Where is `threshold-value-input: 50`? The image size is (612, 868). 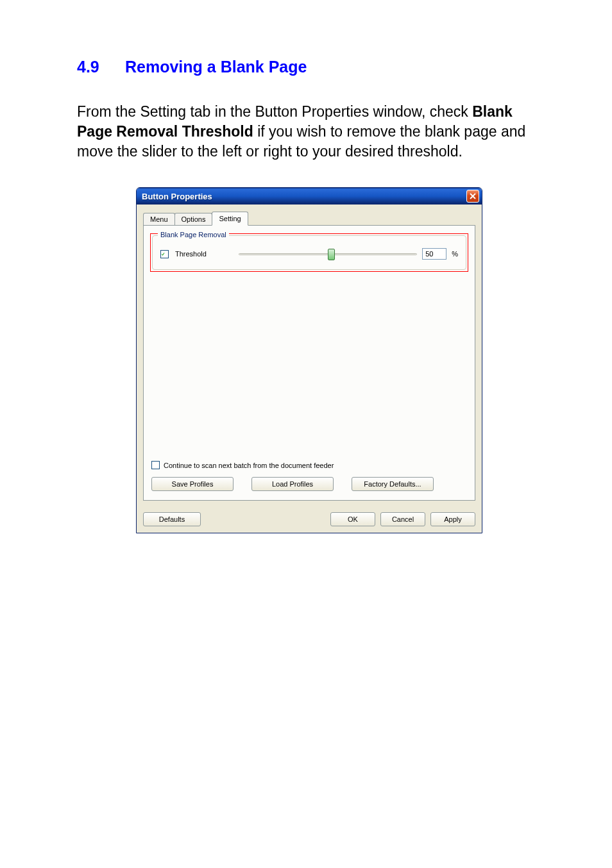 threshold-value-input: 50 is located at coordinates (434, 254).